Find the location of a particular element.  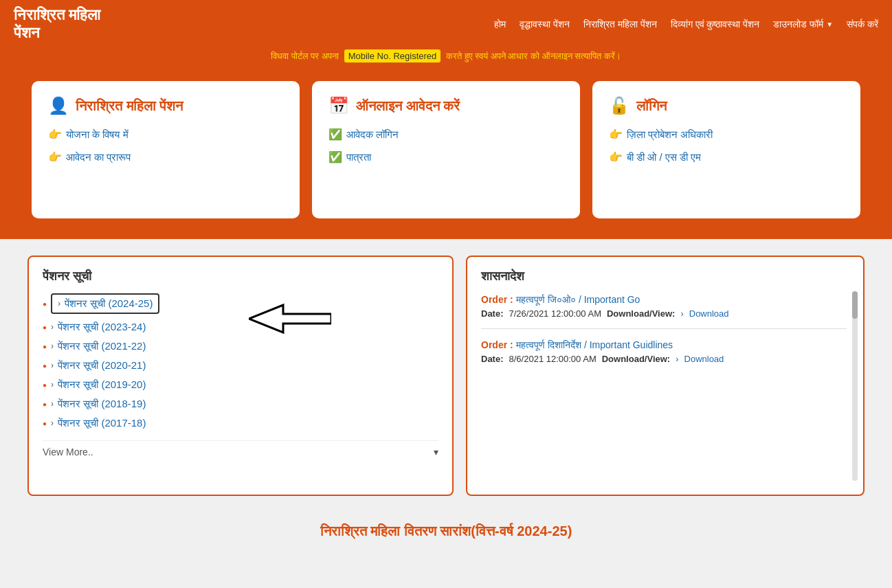

hand-icon-4: 👉 is located at coordinates (616, 157).